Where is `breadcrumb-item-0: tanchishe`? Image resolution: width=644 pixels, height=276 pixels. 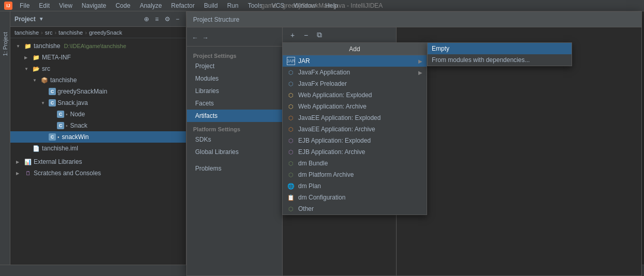
breadcrumb-item-0: tanchishe is located at coordinates (27, 33).